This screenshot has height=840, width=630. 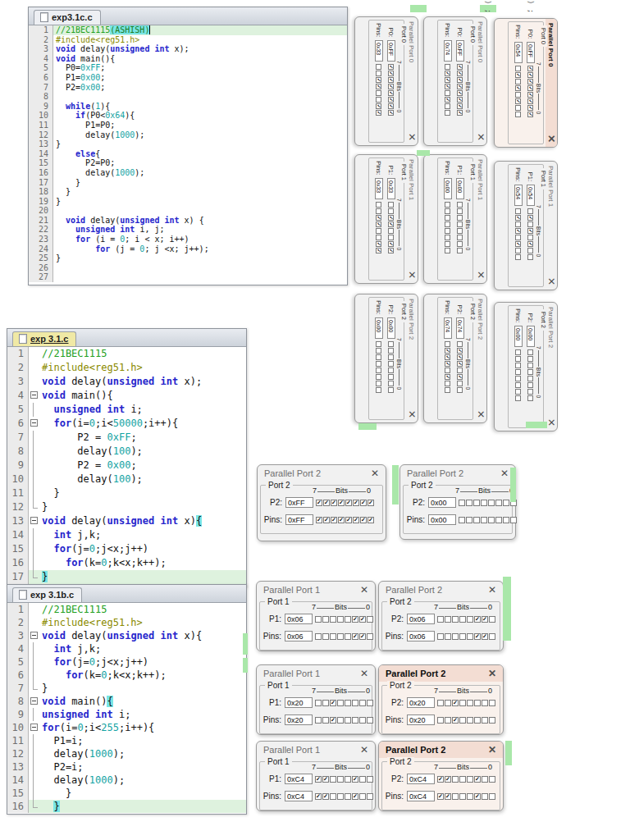 What do you see at coordinates (188, 221) in the screenshot?
I see `code-line: 21 void delay(unsigned int x) {` at bounding box center [188, 221].